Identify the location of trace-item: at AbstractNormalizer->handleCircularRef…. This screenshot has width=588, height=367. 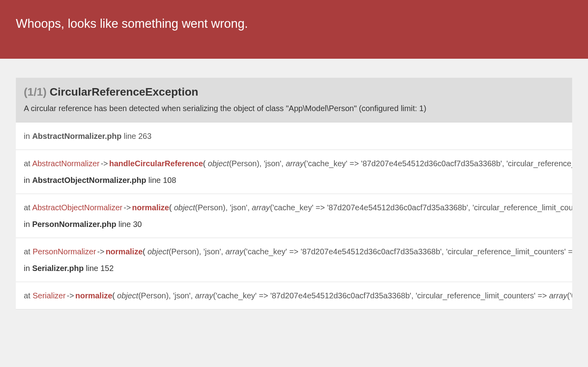
(294, 172).